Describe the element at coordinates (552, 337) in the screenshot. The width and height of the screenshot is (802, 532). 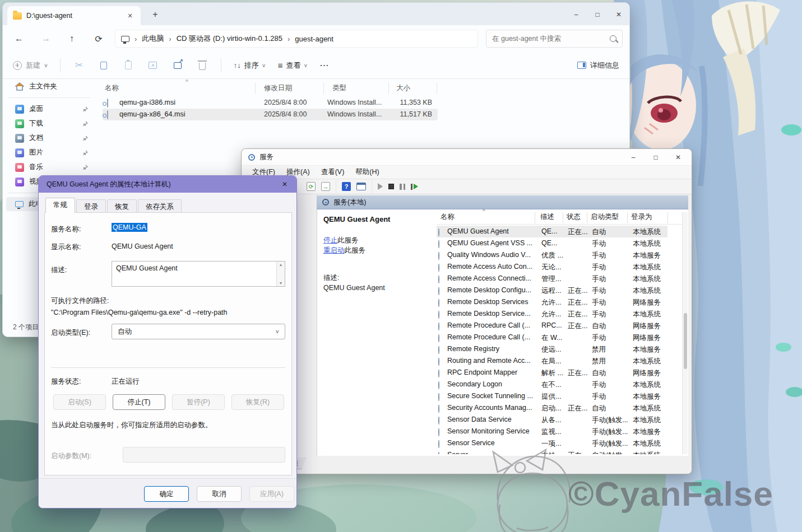
I see `service-row: Remote Procedure Call (... 在 W... 手动 网络服…` at that location.